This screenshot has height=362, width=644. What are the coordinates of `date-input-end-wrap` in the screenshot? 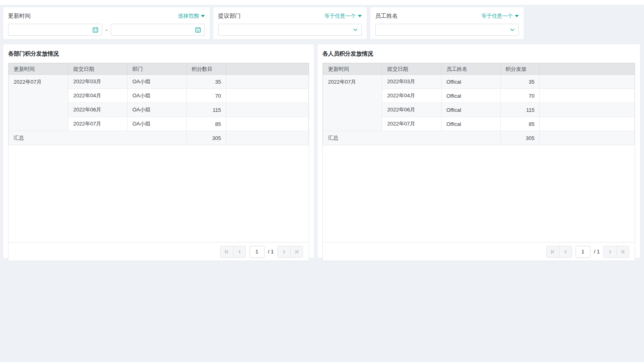 It's located at (158, 30).